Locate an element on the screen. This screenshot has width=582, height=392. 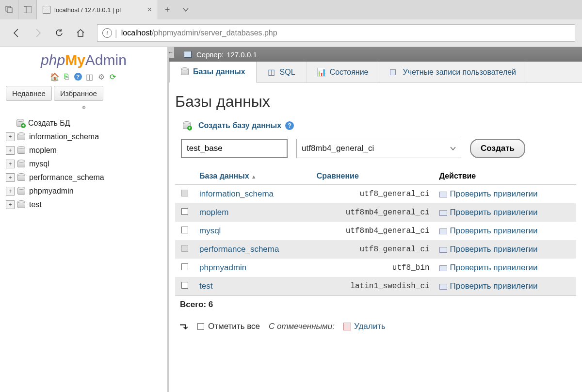
help-icon: ? is located at coordinates (290, 126).